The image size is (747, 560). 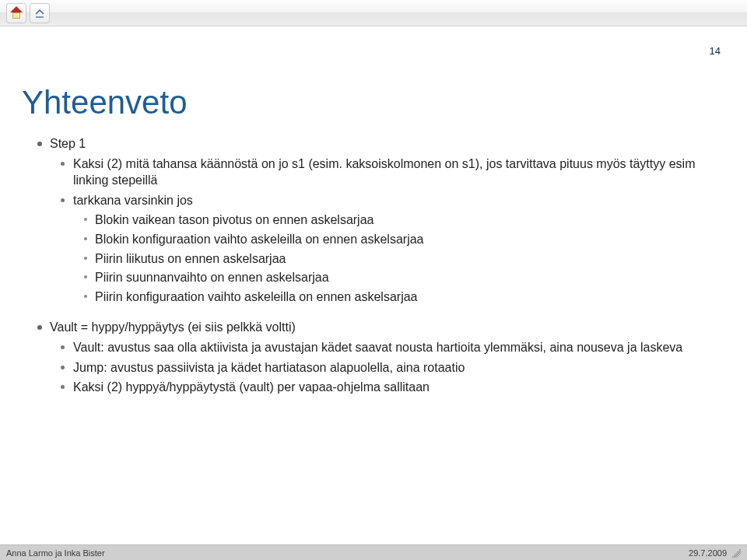 I want to click on list-item: Blokin konfiguraation vaihto askeleilla …, so click(x=398, y=240).